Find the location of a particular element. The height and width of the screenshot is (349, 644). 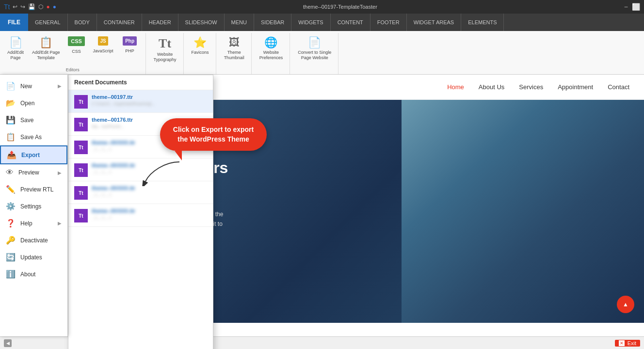

quick-icon-4: ⬡ is located at coordinates (41, 7).